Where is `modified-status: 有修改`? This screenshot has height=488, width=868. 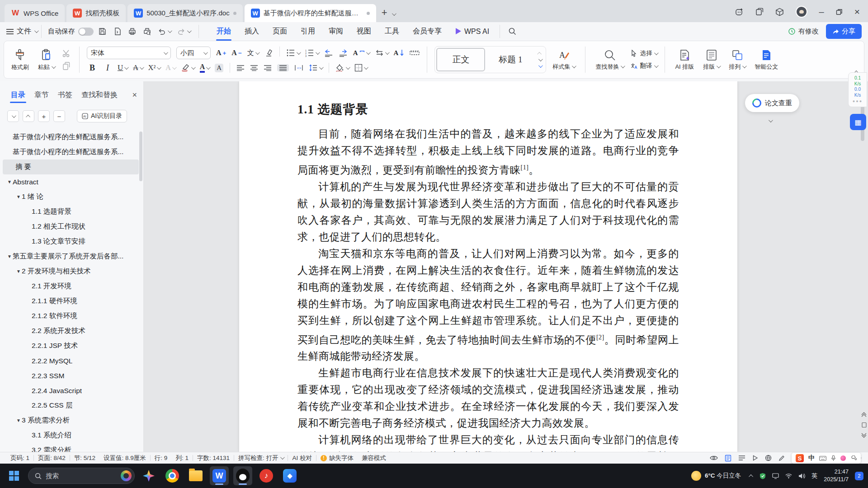
modified-status: 有修改 is located at coordinates (803, 32).